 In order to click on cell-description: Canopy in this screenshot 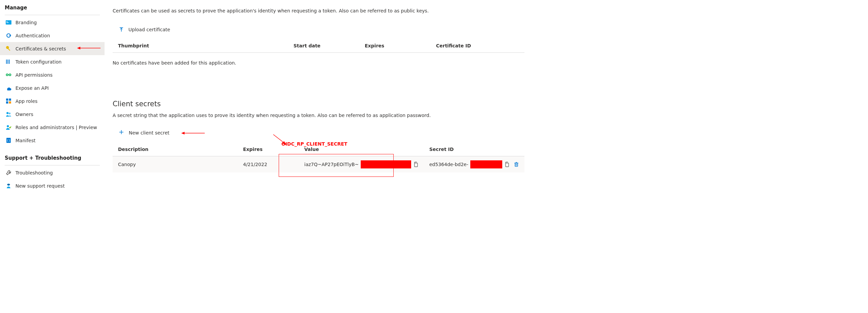, I will do `click(175, 164)`.